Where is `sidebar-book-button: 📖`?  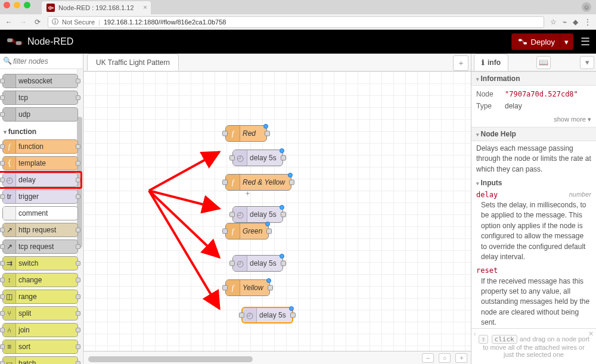
sidebar-book-button: 📖 is located at coordinates (544, 63).